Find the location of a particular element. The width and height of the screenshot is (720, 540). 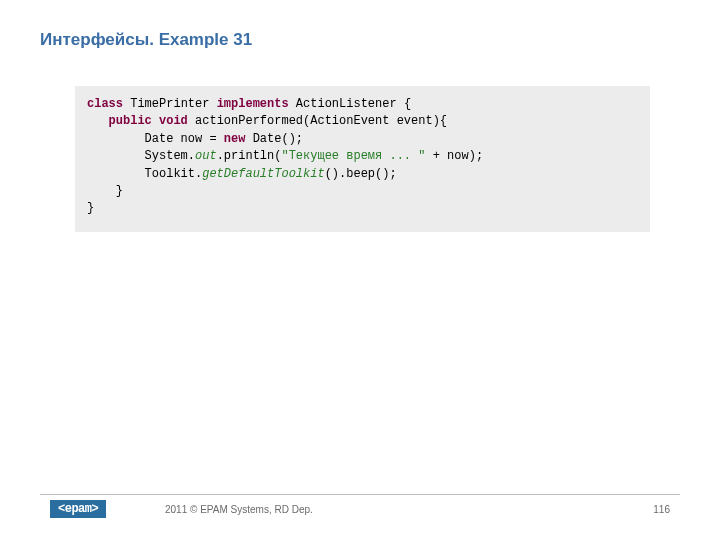

code-text: TimePrinter is located at coordinates (170, 104).